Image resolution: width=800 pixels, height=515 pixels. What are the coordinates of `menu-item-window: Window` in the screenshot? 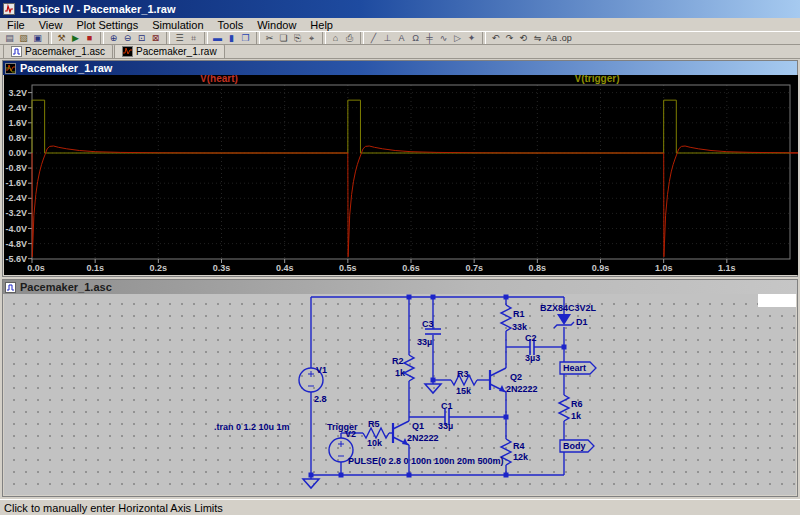 It's located at (276, 25).